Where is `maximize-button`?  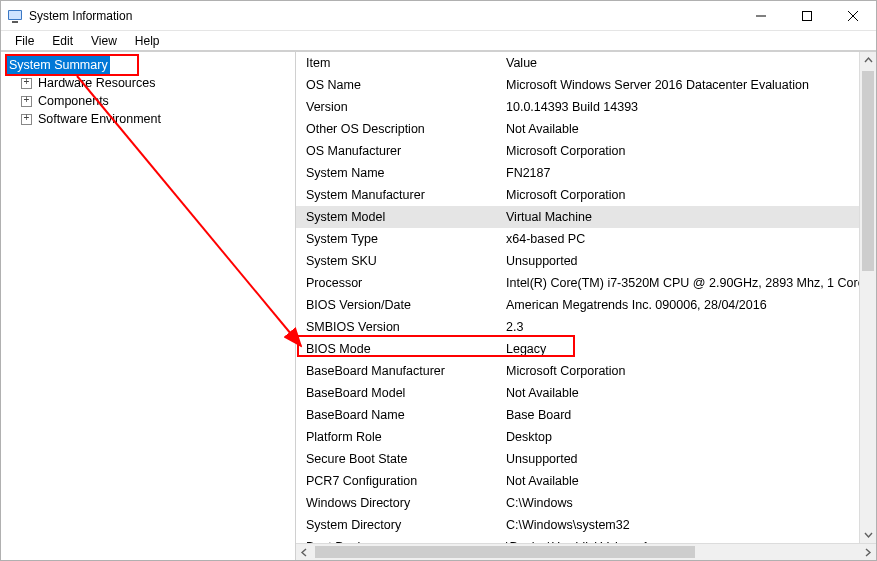 maximize-button is located at coordinates (807, 16).